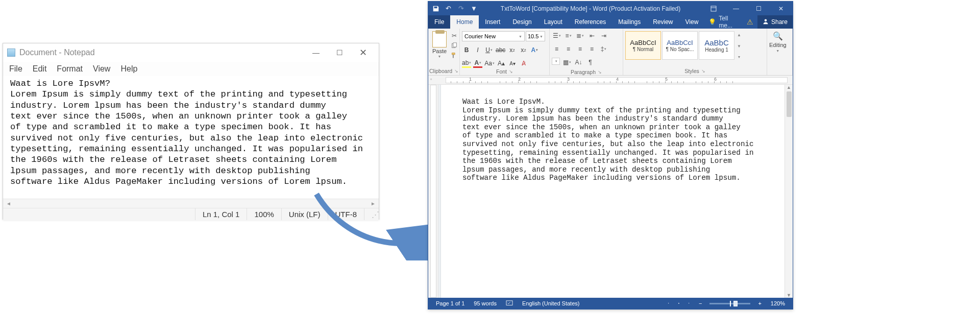 Image resolution: width=980 pixels, height=333 pixels. Describe the element at coordinates (739, 46) in the screenshot. I see `styles-gallery-scroll: ▲ ▼ ▾` at that location.